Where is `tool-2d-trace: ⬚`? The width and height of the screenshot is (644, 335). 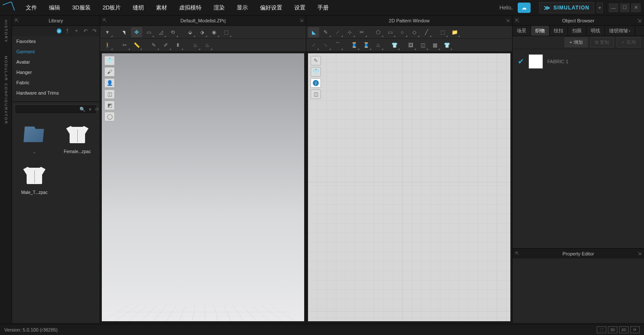 tool-2d-trace: ⬚ is located at coordinates (443, 32).